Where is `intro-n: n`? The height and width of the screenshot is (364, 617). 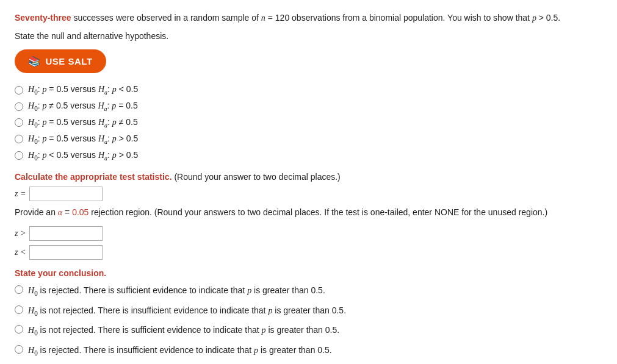
intro-n: n is located at coordinates (264, 18).